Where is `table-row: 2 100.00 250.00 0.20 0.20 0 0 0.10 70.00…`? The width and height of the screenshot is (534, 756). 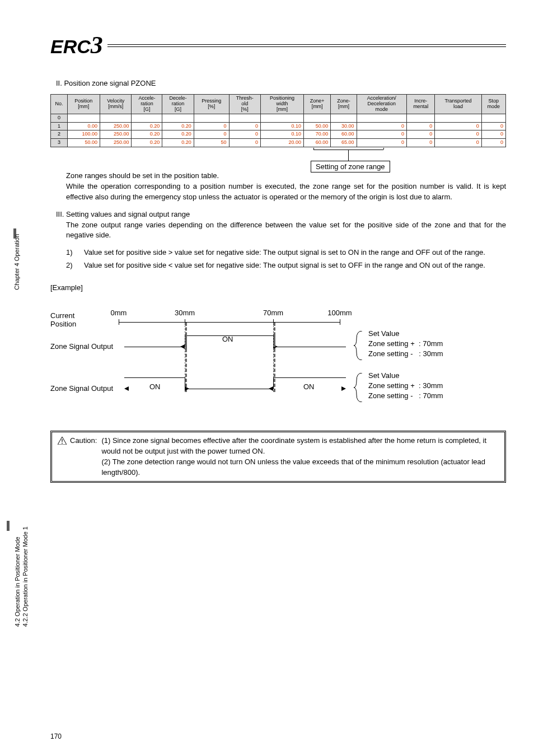 table-row: 2 100.00 250.00 0.20 0.20 0 0 0.10 70.00… is located at coordinates (279, 134).